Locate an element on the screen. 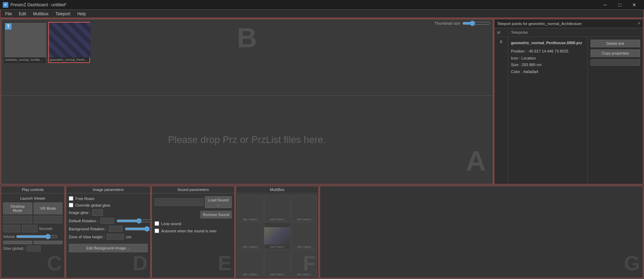  copy-properties-button: Copy properties is located at coordinates (616, 53).